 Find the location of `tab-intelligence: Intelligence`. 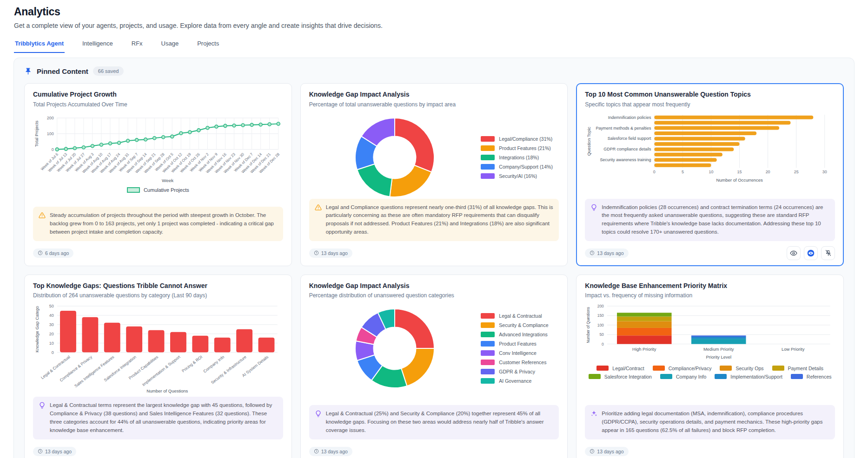

tab-intelligence: Intelligence is located at coordinates (98, 45).